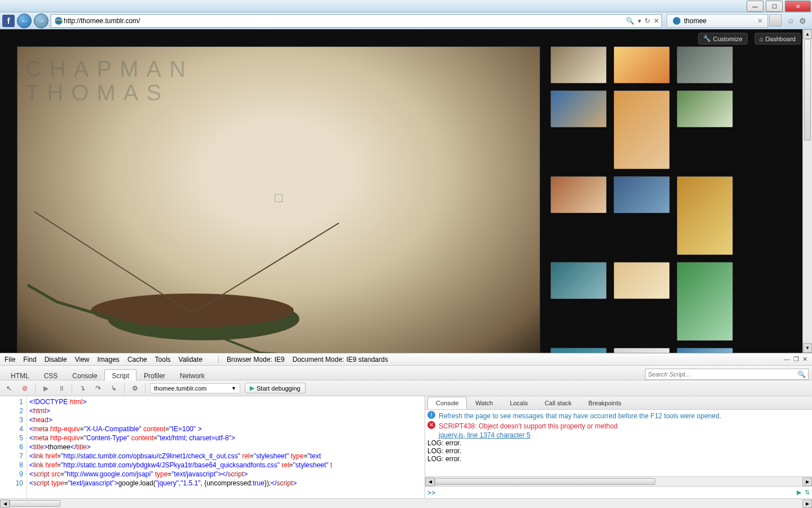  What do you see at coordinates (656, 21) in the screenshot?
I see `stop-icon: ✕` at bounding box center [656, 21].